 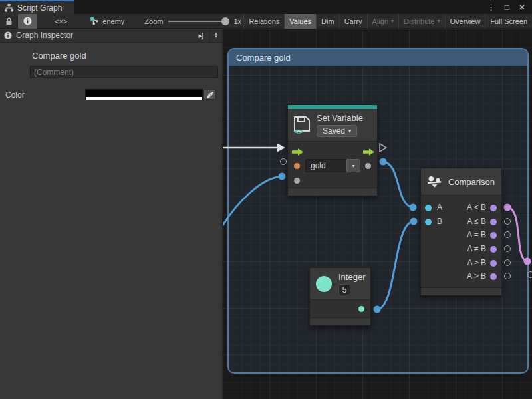 What do you see at coordinates (476, 207) in the screenshot?
I see `output-label: A < B` at bounding box center [476, 207].